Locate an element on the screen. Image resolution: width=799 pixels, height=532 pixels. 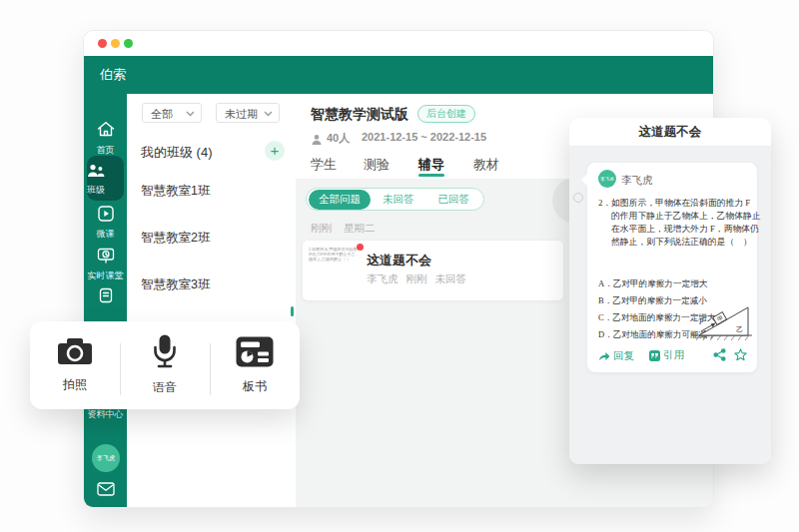
class-item: 智慧教室3班 is located at coordinates (176, 285).